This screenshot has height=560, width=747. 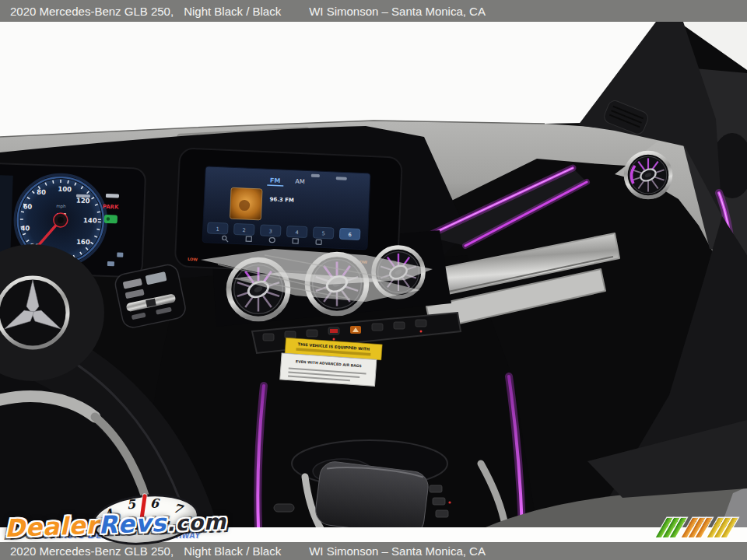 I want to click on screen-status-blur, so click(x=316, y=176).